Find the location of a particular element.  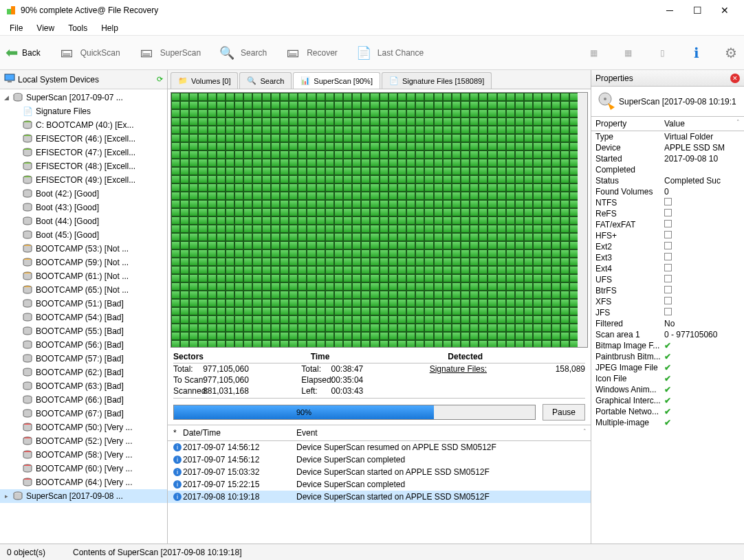

log-row: i2017-09-08 10:19:18Device SuperScan sta… is located at coordinates (380, 497).